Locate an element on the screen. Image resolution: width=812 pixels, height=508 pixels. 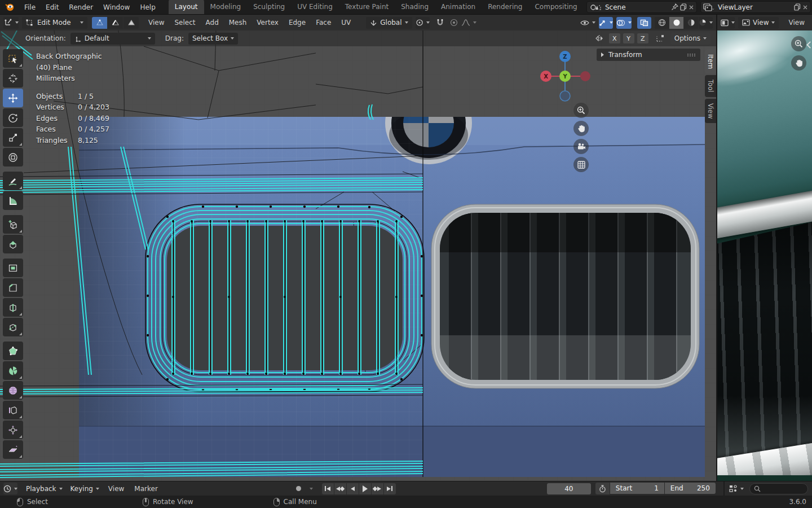
xray-toggle-icon is located at coordinates (644, 23).